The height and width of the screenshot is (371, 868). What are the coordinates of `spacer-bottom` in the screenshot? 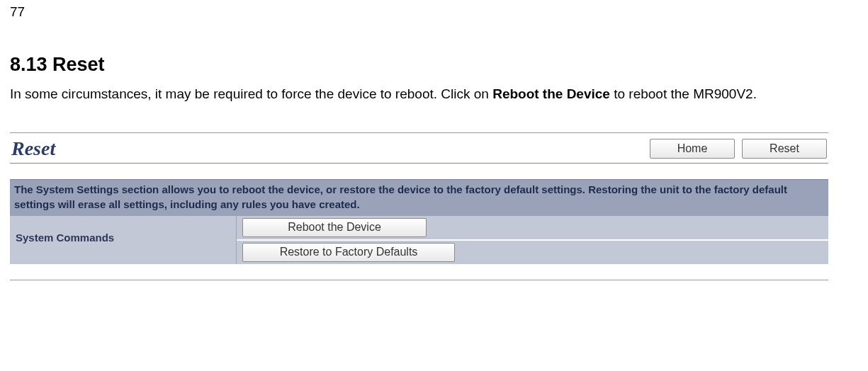 It's located at (419, 272).